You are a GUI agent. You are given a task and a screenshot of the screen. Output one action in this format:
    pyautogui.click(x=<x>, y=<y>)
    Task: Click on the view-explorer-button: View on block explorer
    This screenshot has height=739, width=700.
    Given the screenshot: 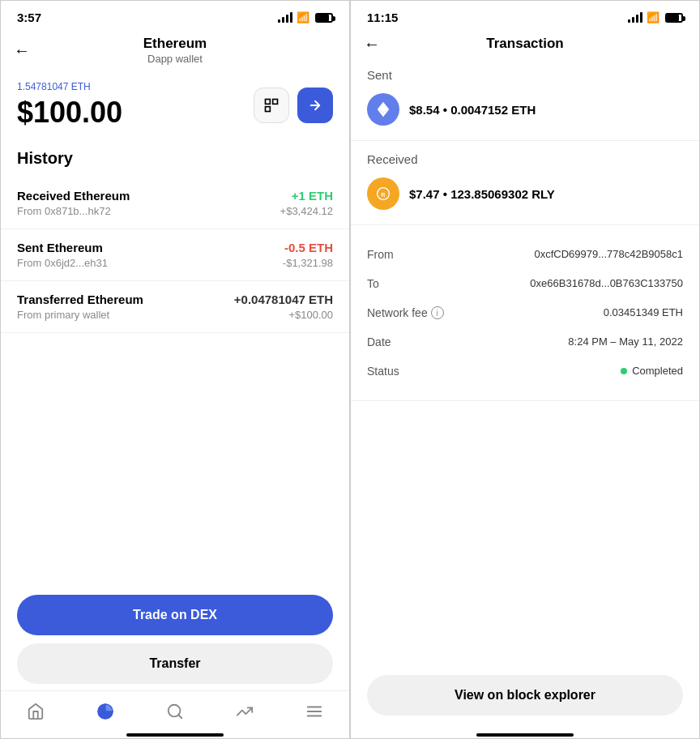 What is the action you would take?
    pyautogui.click(x=525, y=695)
    